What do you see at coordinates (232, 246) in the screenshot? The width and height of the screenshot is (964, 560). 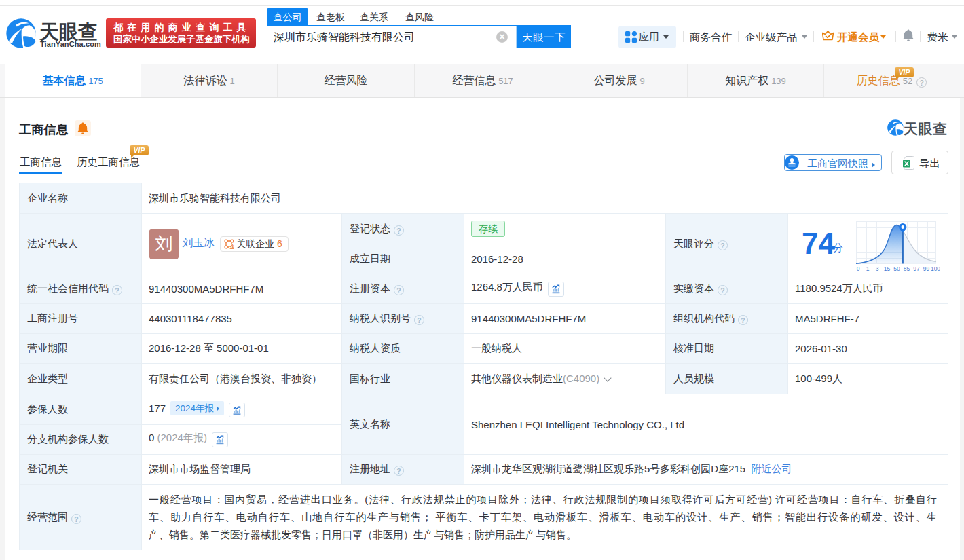 I see `svg-text: 企` at bounding box center [232, 246].